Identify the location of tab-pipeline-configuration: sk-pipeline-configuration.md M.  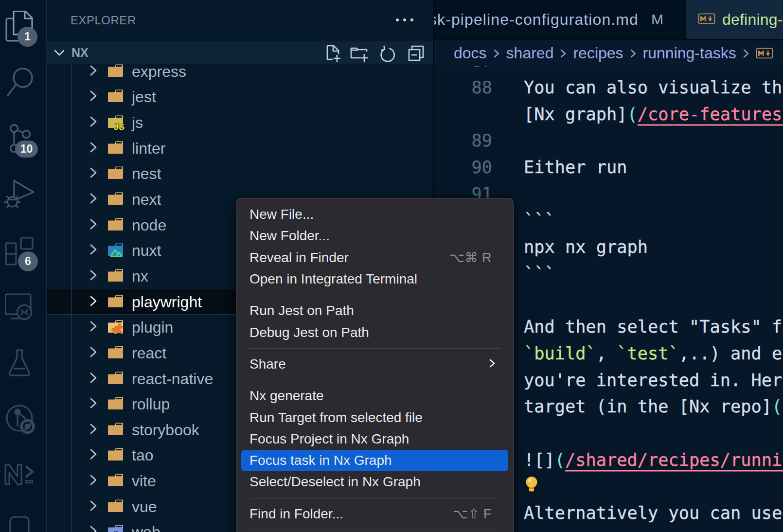
(560, 19).